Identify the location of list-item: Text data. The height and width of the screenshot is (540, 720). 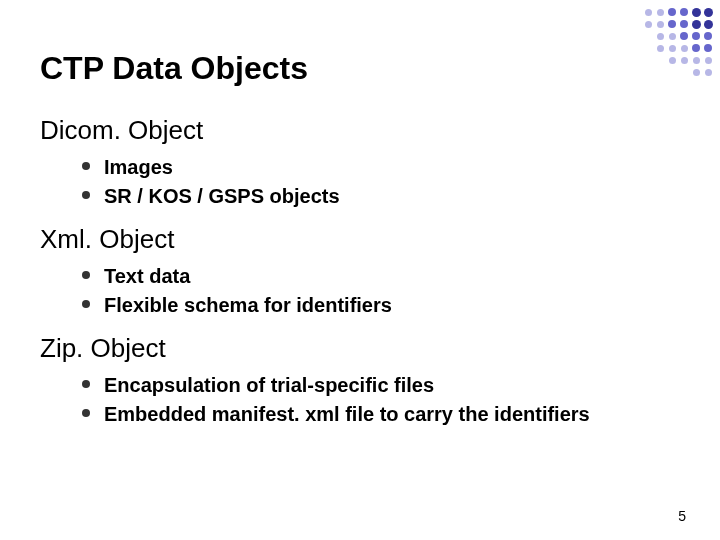
(392, 276).